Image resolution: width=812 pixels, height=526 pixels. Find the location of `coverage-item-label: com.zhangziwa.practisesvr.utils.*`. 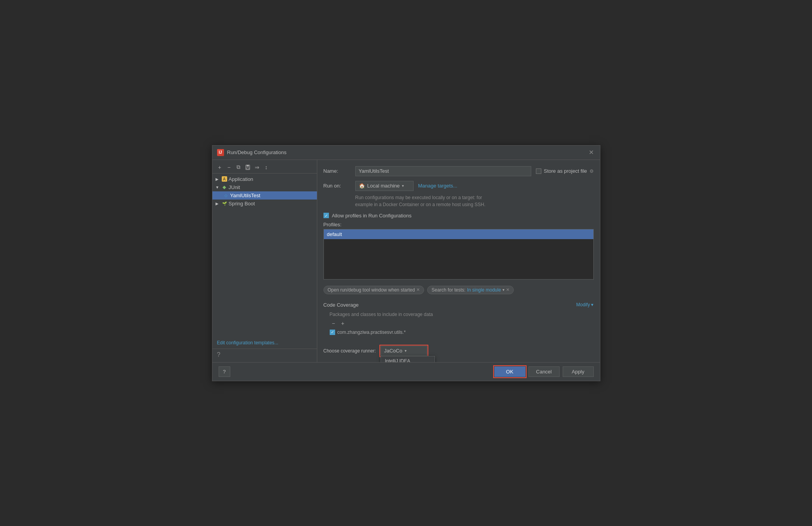

coverage-item-label: com.zhangziwa.practisesvr.utils.* is located at coordinates (372, 332).